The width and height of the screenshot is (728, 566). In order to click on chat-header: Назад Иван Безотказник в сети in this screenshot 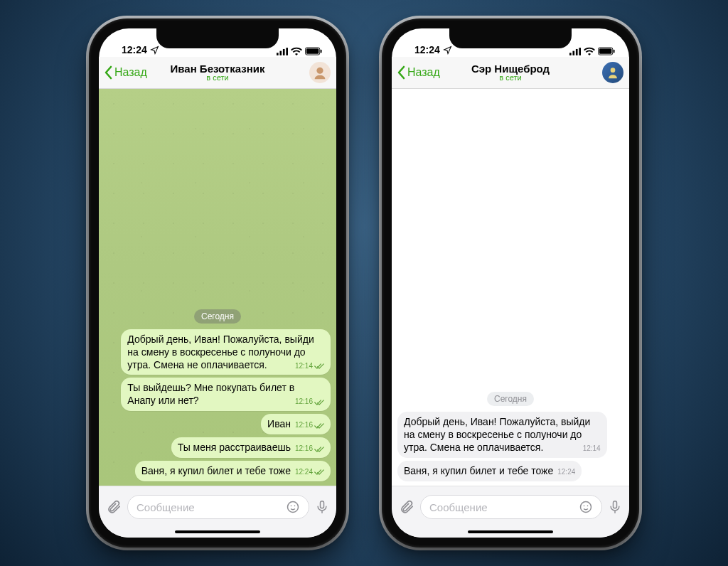, I will do `click(218, 73)`.